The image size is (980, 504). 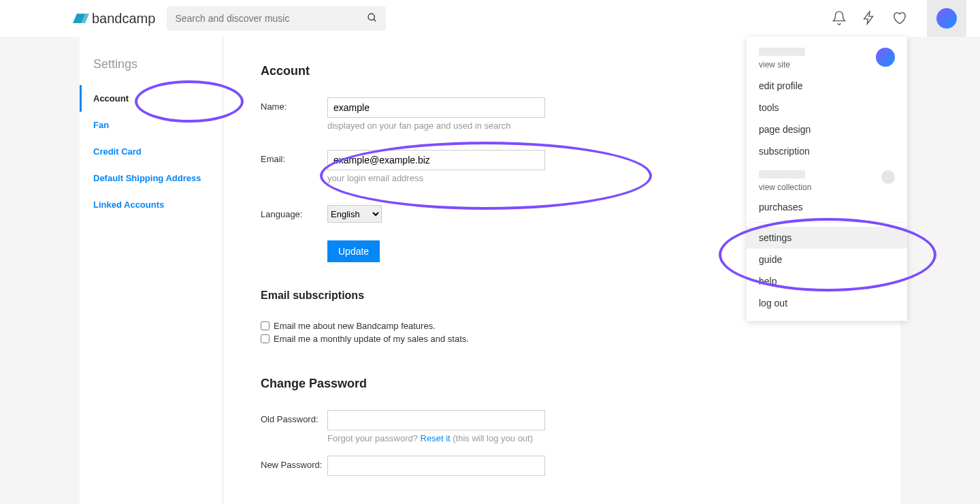 What do you see at coordinates (294, 157) in the screenshot?
I see `email-label: Email:` at bounding box center [294, 157].